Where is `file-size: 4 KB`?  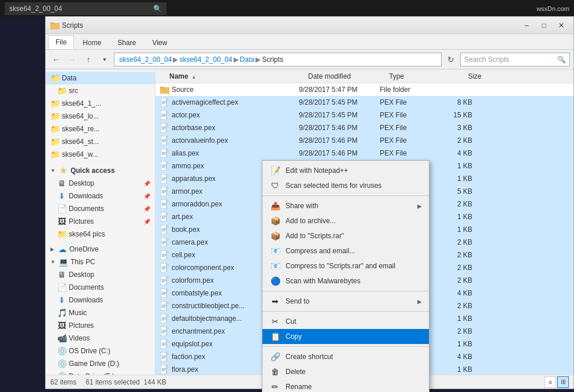 file-size: 4 KB is located at coordinates (455, 153).